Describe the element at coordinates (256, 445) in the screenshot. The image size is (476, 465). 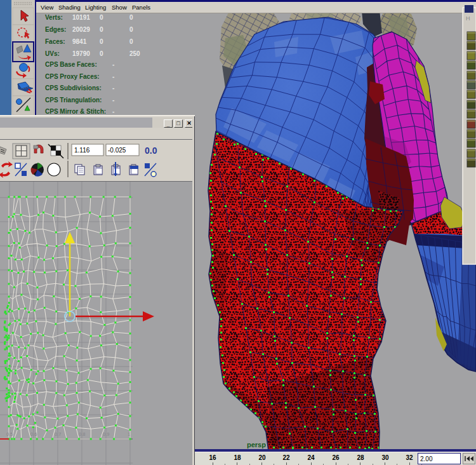
I see `svg-text: persp` at that location.